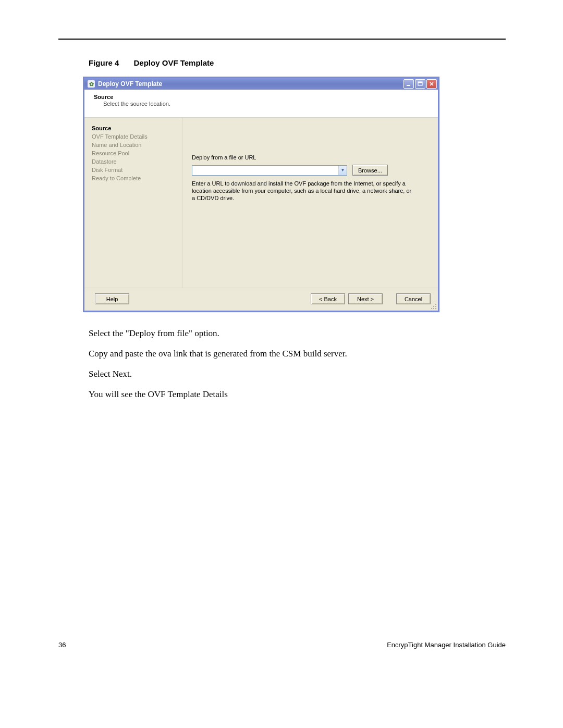  Describe the element at coordinates (297, 374) in the screenshot. I see `instruction-paragraph: Select Next.` at that location.